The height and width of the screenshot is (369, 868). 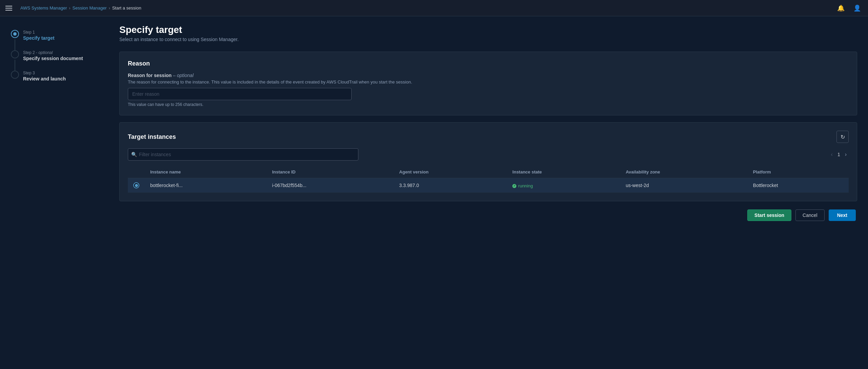 I want to click on status-badge: running, so click(x=522, y=186).